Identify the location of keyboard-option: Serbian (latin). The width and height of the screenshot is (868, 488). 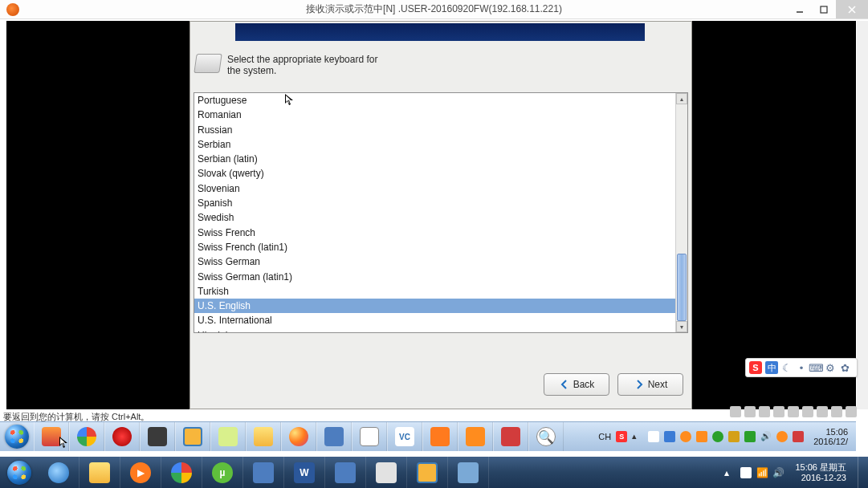
(435, 159).